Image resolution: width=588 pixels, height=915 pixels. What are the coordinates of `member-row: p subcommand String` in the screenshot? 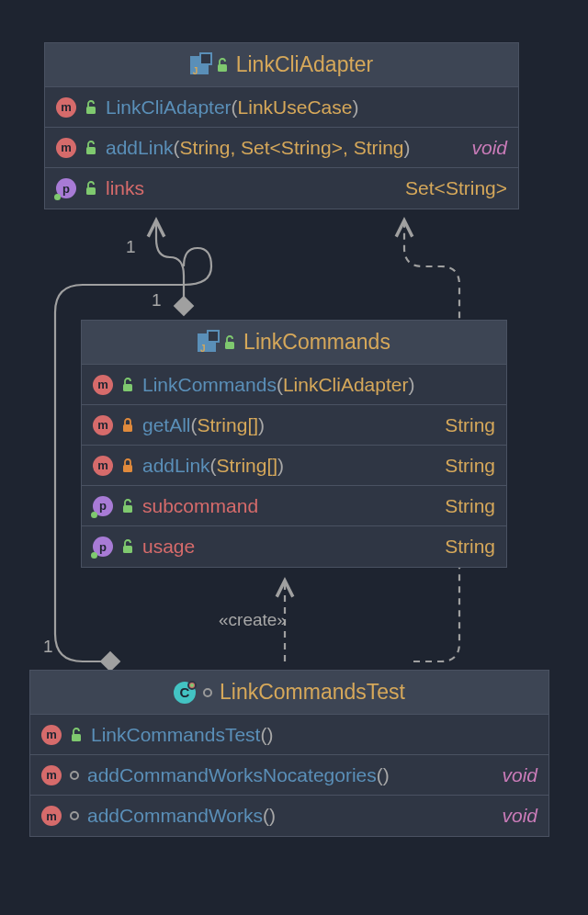 It's located at (294, 506).